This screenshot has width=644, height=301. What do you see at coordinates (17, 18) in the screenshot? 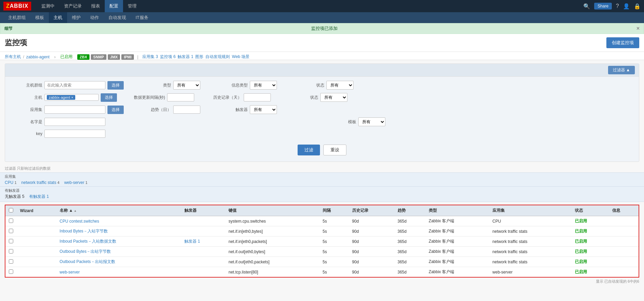
I see `sub-nav-host-groups: 主机群组` at bounding box center [17, 18].